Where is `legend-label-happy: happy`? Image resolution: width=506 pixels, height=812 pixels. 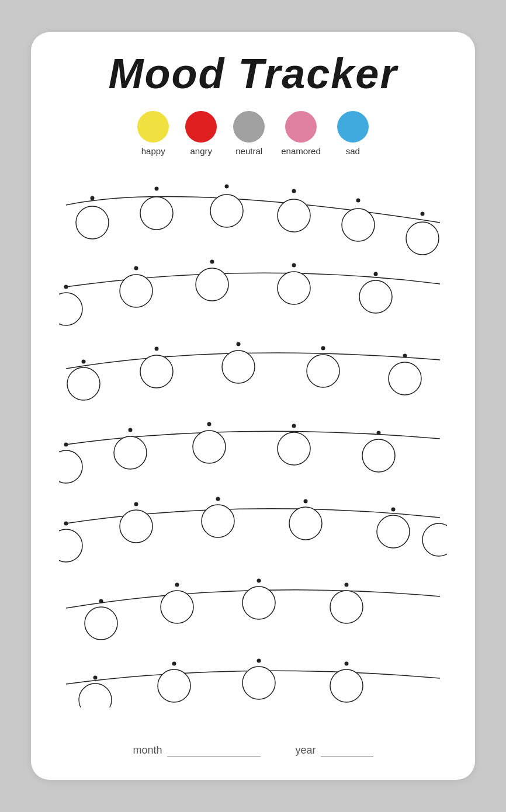
legend-label-happy: happy is located at coordinates (153, 151).